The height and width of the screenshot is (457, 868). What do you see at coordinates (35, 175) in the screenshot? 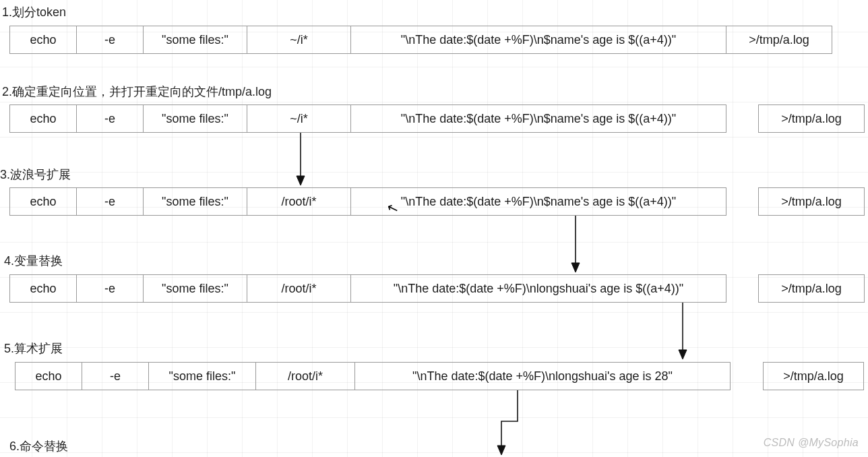
I see `step3-label: 3.波浪号扩展` at bounding box center [35, 175].